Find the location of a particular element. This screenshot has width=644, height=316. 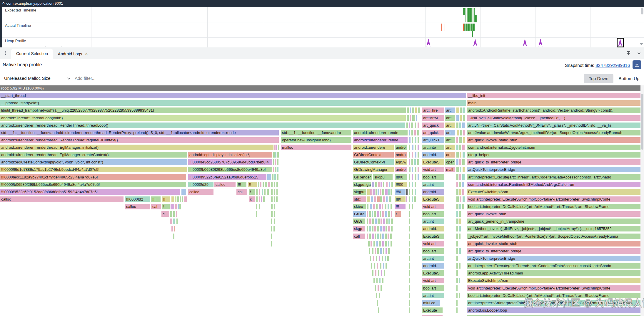

flame-block: art_quick_invoke_static_stub is located at coordinates (554, 140).